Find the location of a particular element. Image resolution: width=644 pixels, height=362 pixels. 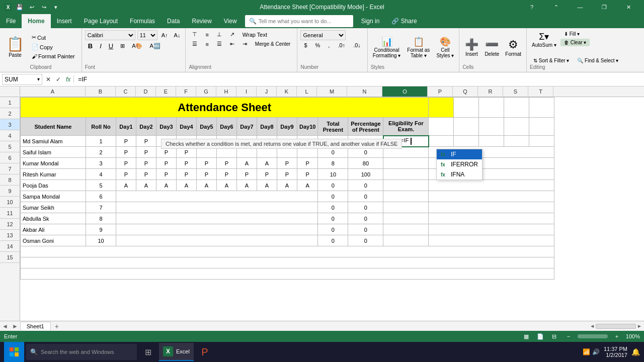

task-view-btn: ⊞ is located at coordinates (148, 352).